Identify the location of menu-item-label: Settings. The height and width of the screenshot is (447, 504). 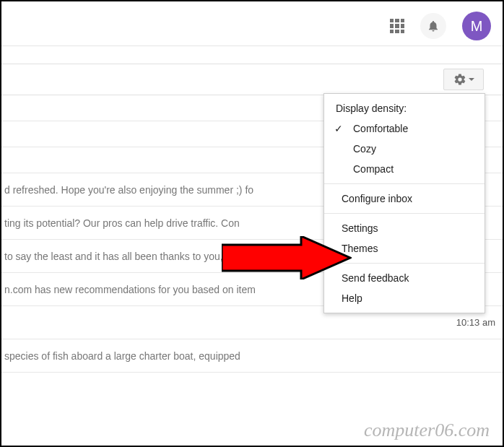
(360, 228).